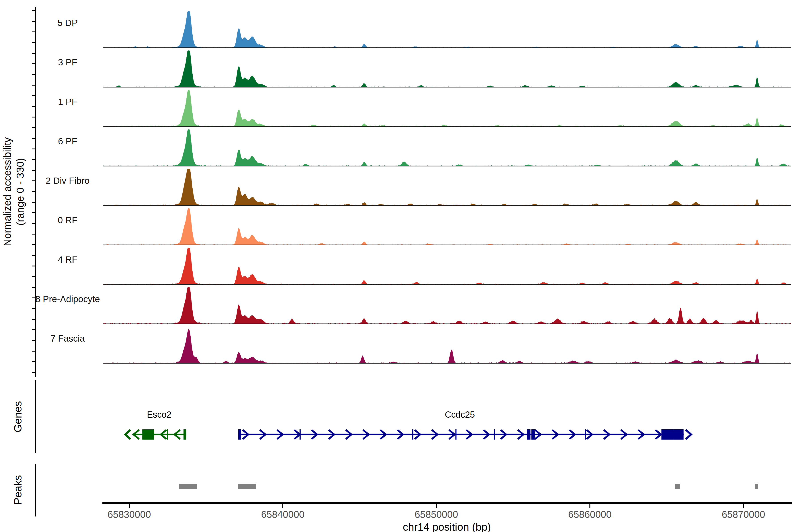  Describe the element at coordinates (68, 260) in the screenshot. I see `track-label: 4 RF` at that location.